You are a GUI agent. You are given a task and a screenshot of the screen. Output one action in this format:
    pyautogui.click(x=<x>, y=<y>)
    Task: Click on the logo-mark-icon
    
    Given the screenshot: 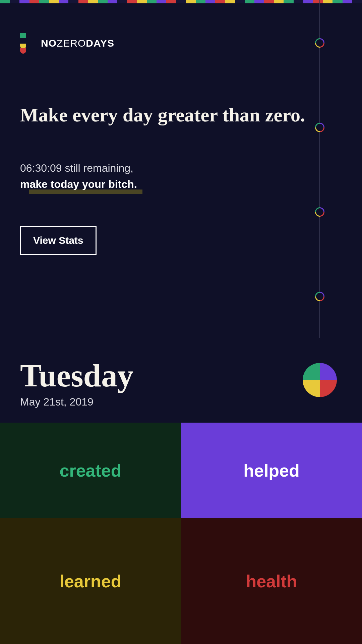 What is the action you would take?
    pyautogui.click(x=23, y=43)
    